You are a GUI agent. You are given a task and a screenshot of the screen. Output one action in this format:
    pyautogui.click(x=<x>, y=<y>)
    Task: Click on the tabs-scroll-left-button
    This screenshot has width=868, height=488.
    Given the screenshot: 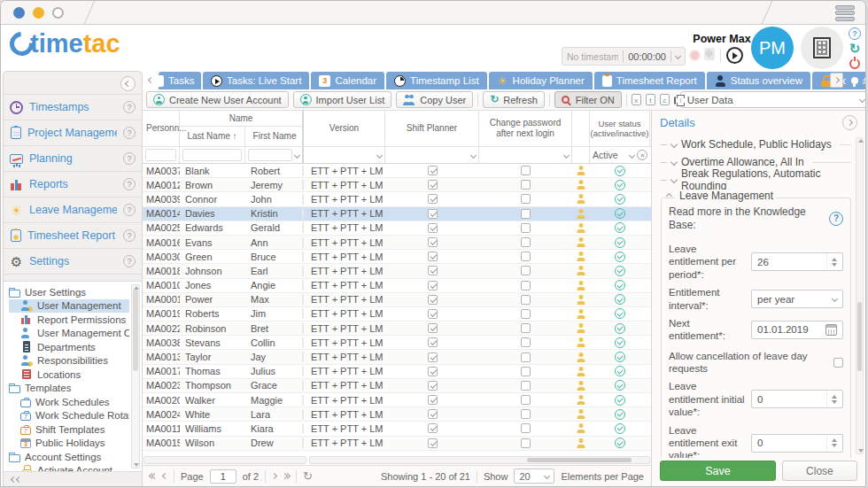 What is the action you would take?
    pyautogui.click(x=151, y=81)
    